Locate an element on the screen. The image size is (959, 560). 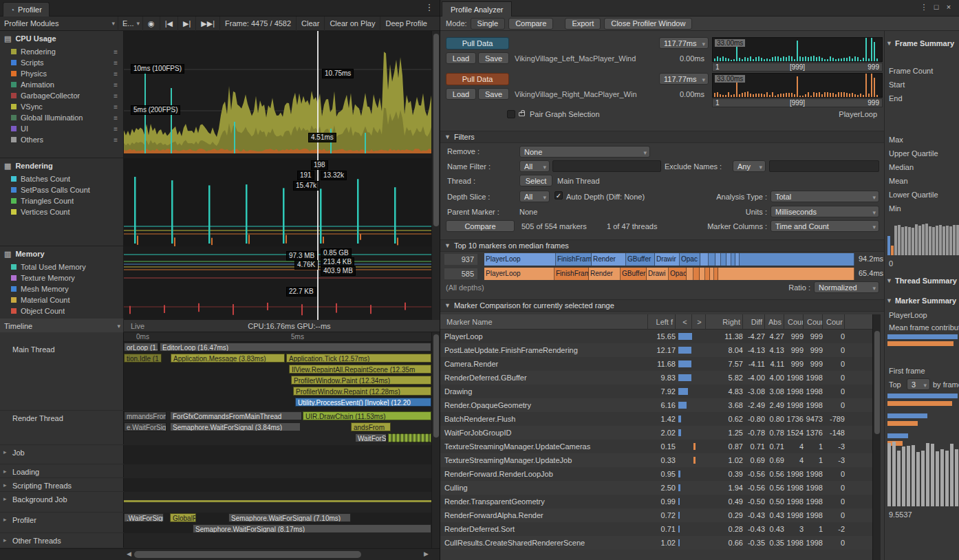
module-item-physics: Physics≡ is located at coordinates (62, 74).